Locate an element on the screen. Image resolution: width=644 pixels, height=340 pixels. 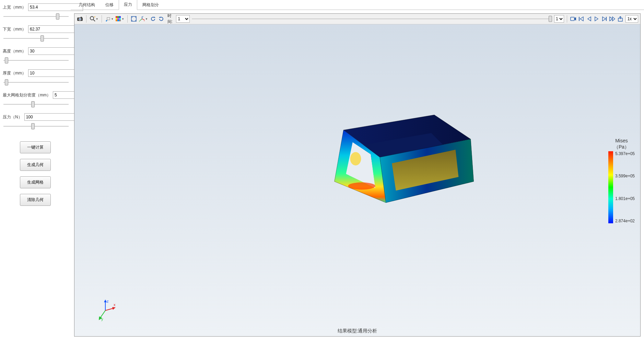
tab-几何结构: 几何结构 is located at coordinates (87, 5).